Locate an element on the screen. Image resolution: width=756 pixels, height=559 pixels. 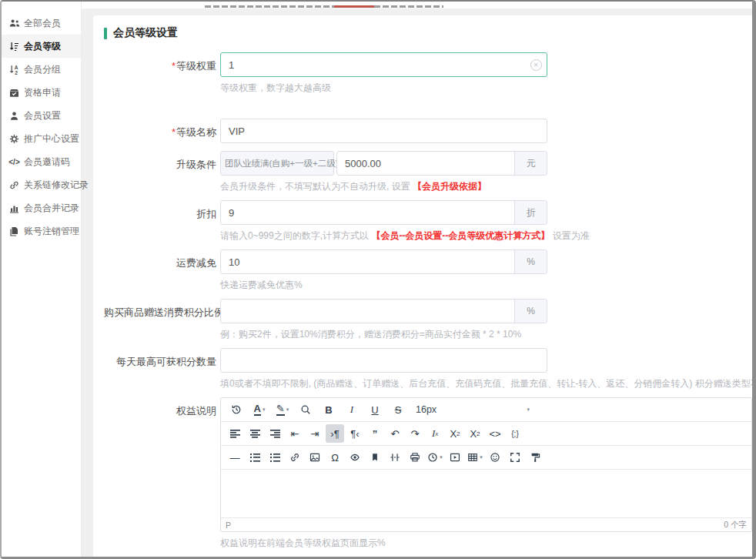
text-color-icon: A▾ is located at coordinates (259, 410).